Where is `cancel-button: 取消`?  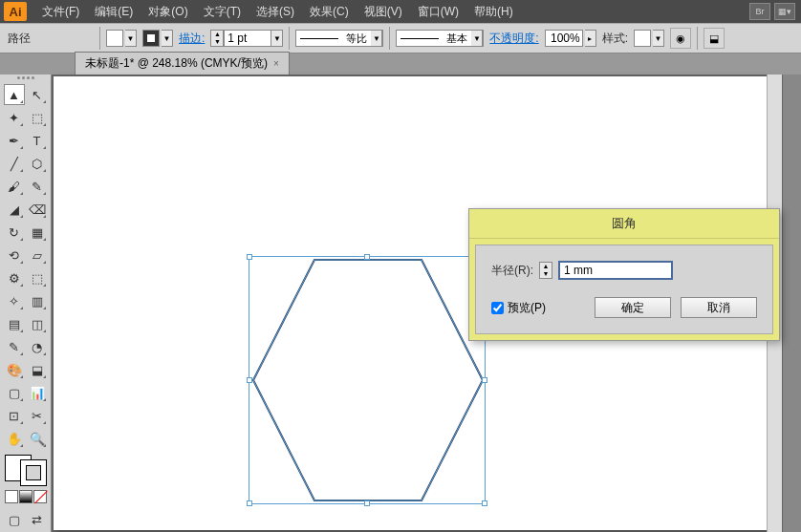
cancel-button: 取消 is located at coordinates (719, 308).